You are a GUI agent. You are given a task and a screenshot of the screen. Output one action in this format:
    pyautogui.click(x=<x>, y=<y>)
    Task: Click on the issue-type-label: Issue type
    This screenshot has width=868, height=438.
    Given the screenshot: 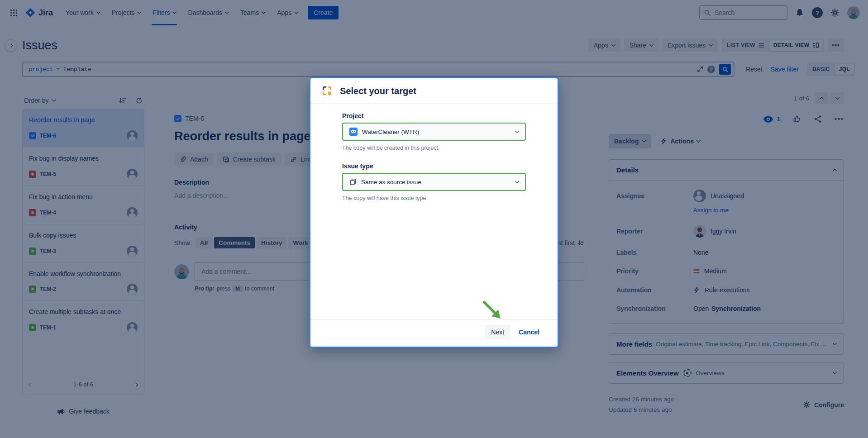 What is the action you would take?
    pyautogui.click(x=434, y=166)
    